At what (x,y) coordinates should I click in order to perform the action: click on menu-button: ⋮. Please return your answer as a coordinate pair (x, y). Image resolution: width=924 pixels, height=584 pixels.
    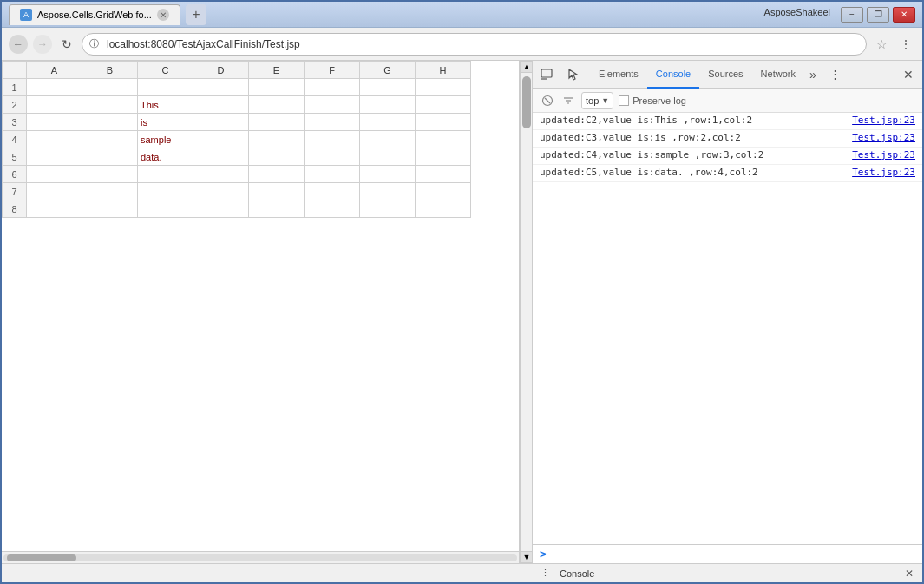
    Looking at the image, I should click on (906, 44).